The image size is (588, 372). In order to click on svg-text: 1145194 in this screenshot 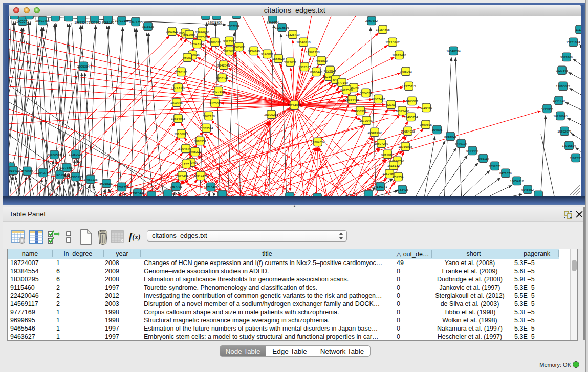, I will do `click(60, 175)`.